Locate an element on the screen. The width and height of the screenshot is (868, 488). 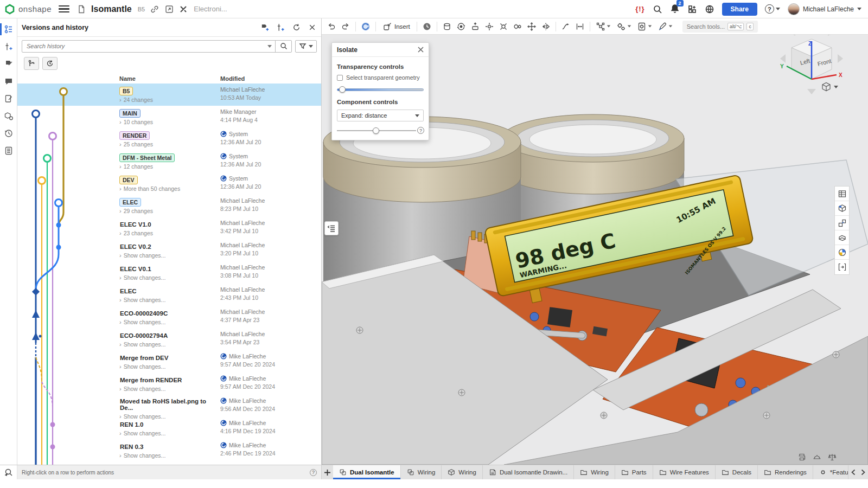
section-view-button is located at coordinates (842, 267).